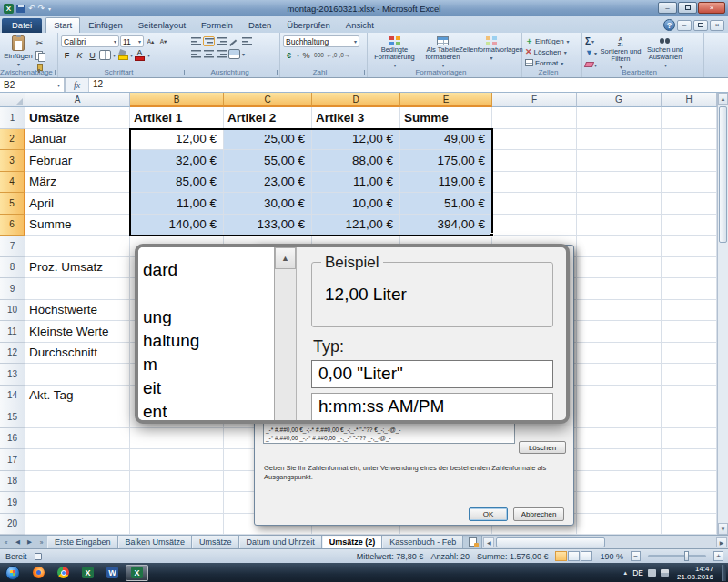 The width and height of the screenshot is (728, 582). Describe the element at coordinates (177, 482) in the screenshot. I see `cell-B18` at that location.